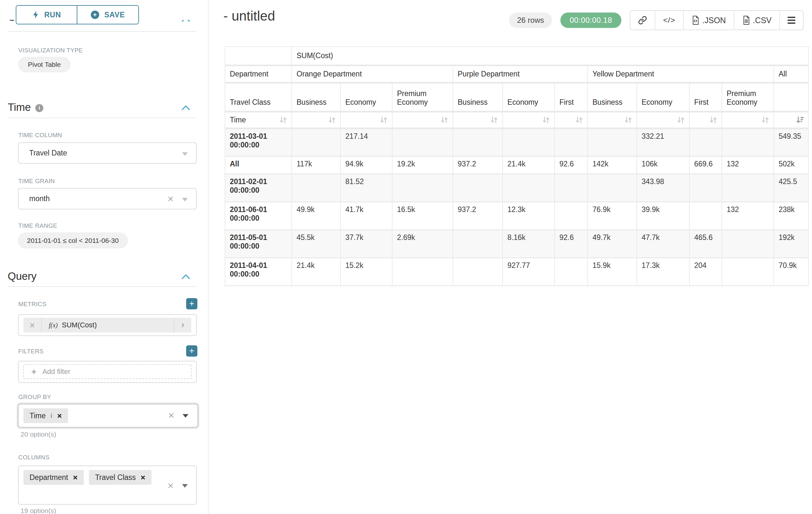 This screenshot has width=812, height=514. Describe the element at coordinates (107, 199) in the screenshot. I see `time-grain-select: month` at that location.